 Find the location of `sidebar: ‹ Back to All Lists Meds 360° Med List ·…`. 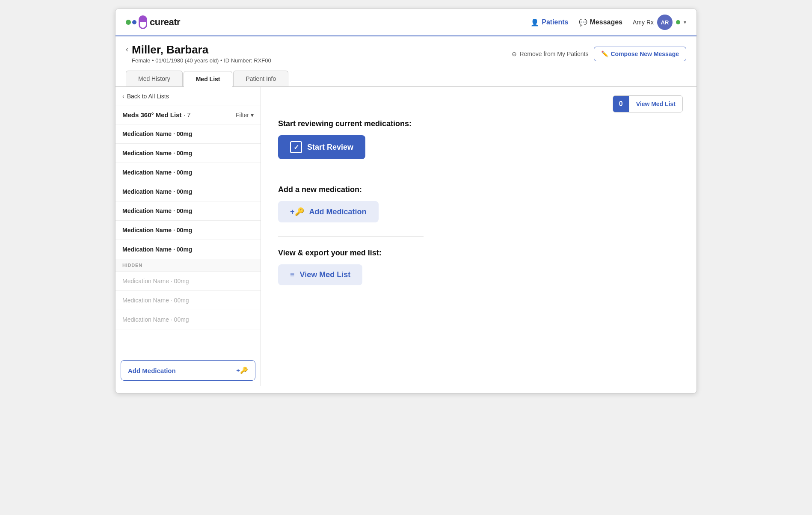

sidebar: ‹ Back to All Lists Meds 360° Med List ·… is located at coordinates (188, 236).